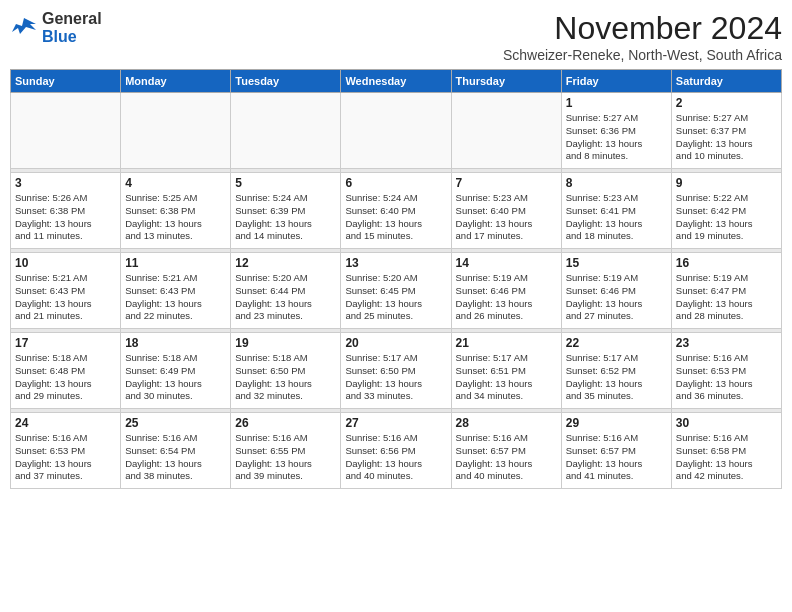 This screenshot has width=792, height=612. What do you see at coordinates (396, 131) in the screenshot?
I see `calendar-week-row: 1Sunrise: 5:27 AM Sunset: 6:36 PM Daylig…` at bounding box center [396, 131].